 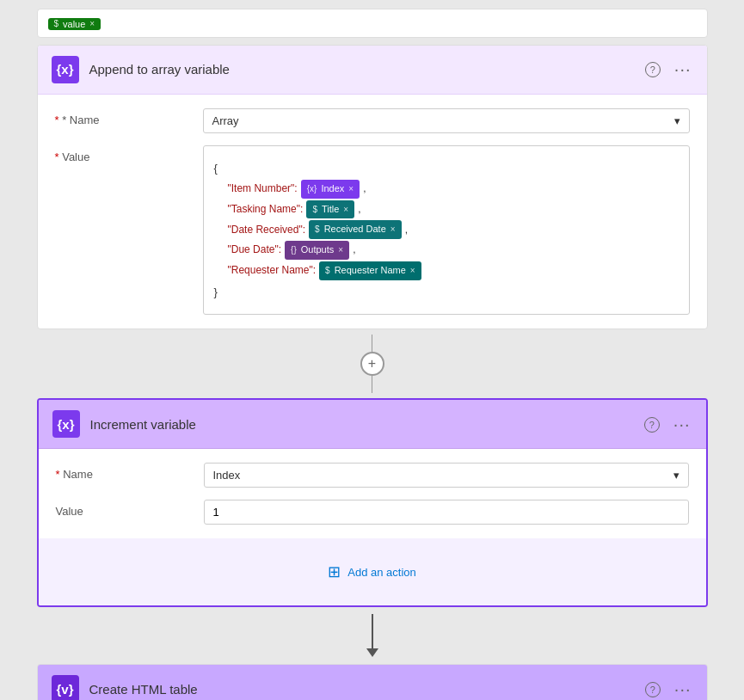 I want to click on increment-name-label: * Name, so click(x=125, y=471).